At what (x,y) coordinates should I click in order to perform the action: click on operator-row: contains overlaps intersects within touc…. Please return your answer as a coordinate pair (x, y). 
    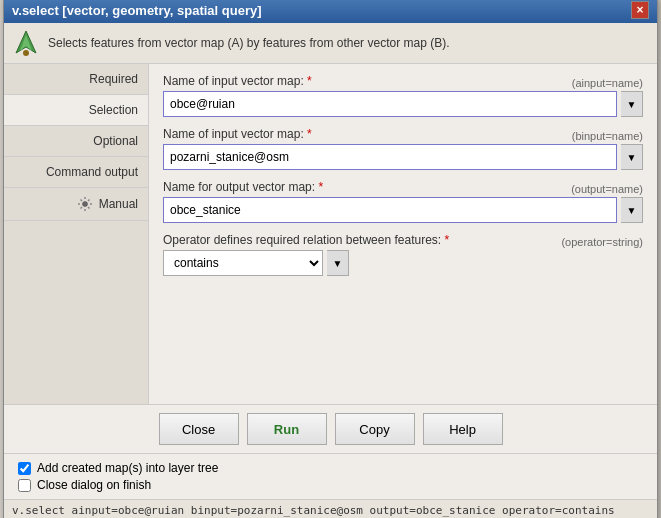
    Looking at the image, I should click on (403, 263).